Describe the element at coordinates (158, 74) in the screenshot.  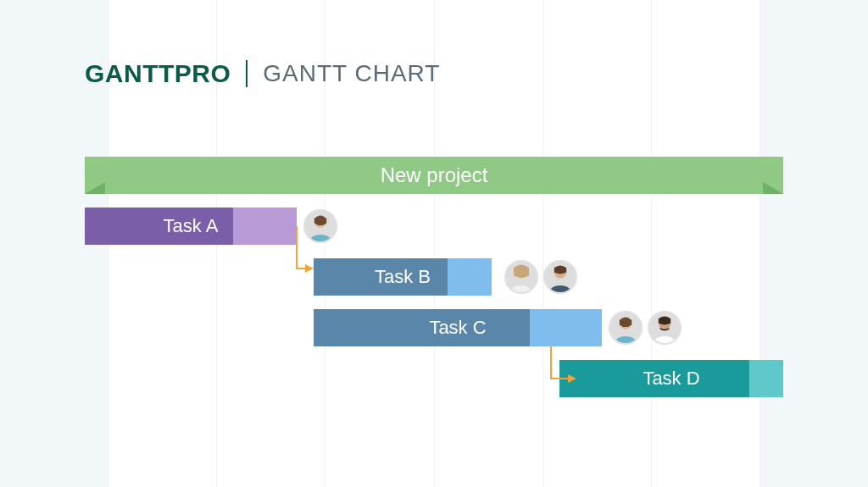
I see `brand-logo: GANTTPRO` at that location.